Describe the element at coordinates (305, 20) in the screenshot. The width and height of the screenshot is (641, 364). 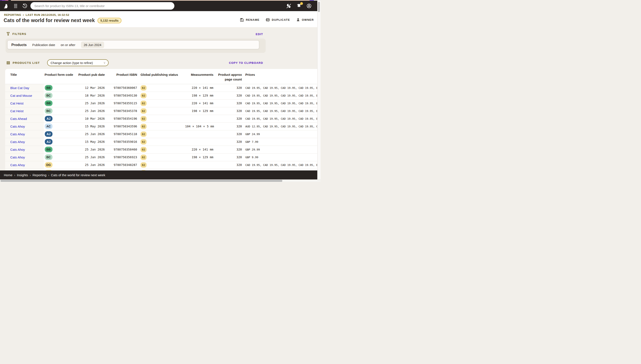
I see `owner-button: OWNER` at that location.